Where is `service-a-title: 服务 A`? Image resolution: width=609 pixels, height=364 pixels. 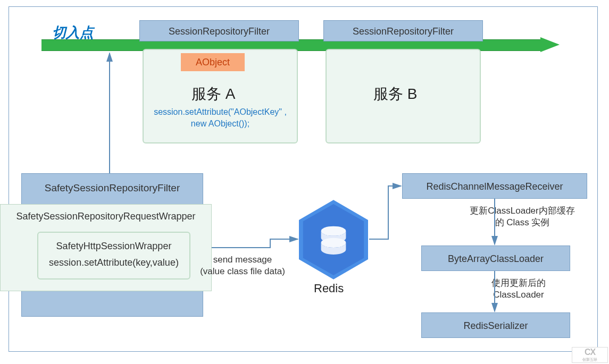
service-a-title: 服务 A is located at coordinates (213, 94).